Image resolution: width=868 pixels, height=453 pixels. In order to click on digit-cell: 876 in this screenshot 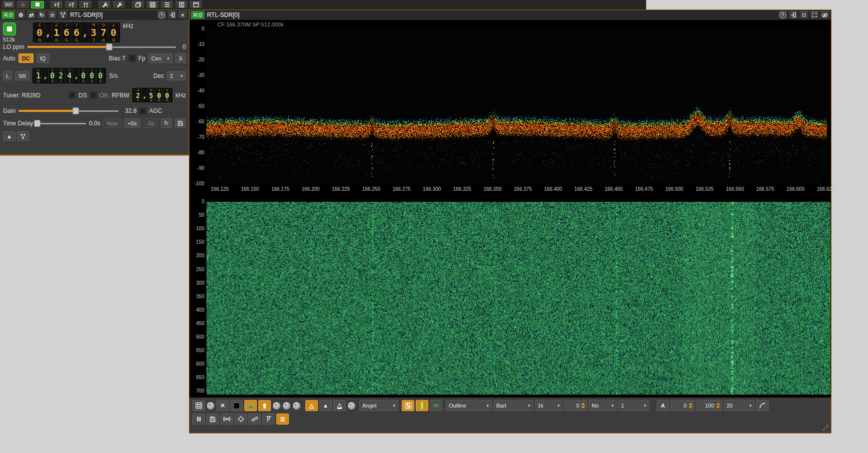, I will do `click(103, 32)`.